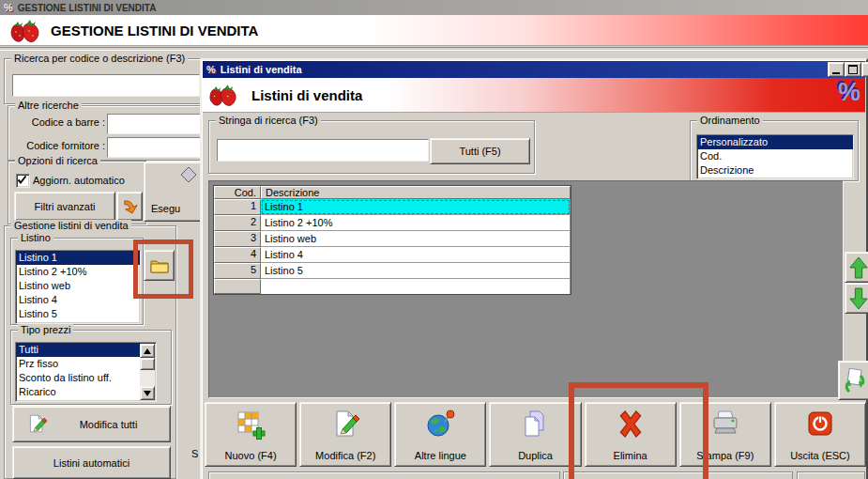  What do you see at coordinates (268, 120) in the screenshot?
I see `search-string-label: Stringa di ricerca (F3)` at bounding box center [268, 120].